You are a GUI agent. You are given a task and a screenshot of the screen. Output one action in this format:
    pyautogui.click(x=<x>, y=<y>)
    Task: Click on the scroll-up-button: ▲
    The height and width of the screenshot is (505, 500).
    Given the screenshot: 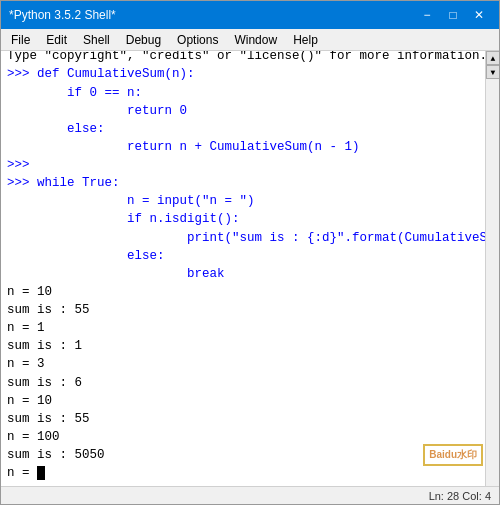 What is the action you would take?
    pyautogui.click(x=492, y=58)
    